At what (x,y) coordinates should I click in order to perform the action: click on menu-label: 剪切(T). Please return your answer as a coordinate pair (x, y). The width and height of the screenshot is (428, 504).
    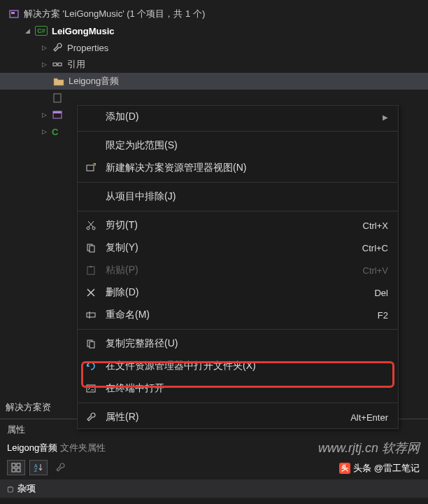
    Looking at the image, I should click on (230, 225).